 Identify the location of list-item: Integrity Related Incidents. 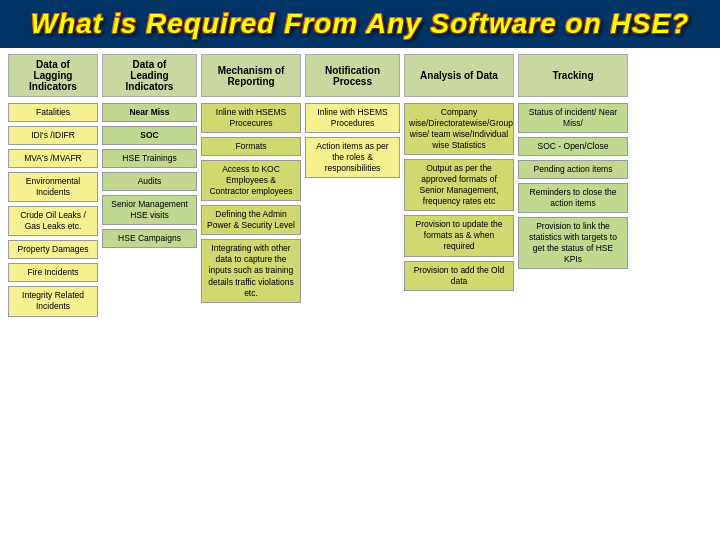
(53, 301).